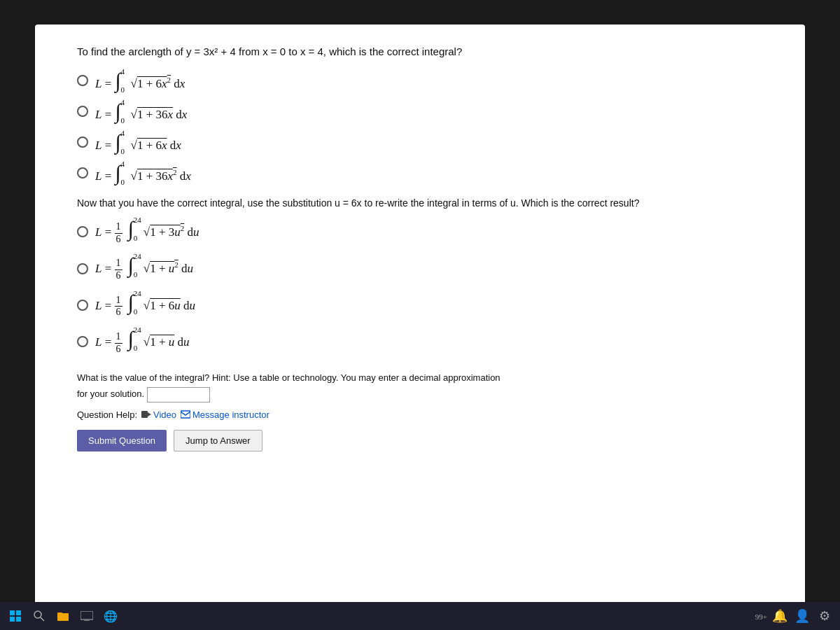 The image size is (840, 630). I want to click on taskbar-notification: 🔔, so click(780, 616).